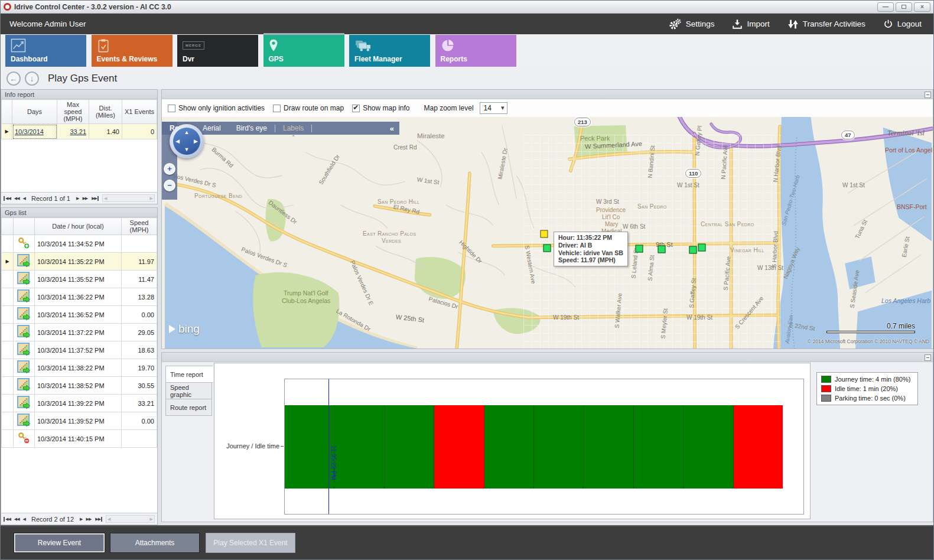 This screenshot has height=560, width=934. What do you see at coordinates (73, 132) in the screenshot?
I see `max-speed-cell: 33.21` at bounding box center [73, 132].